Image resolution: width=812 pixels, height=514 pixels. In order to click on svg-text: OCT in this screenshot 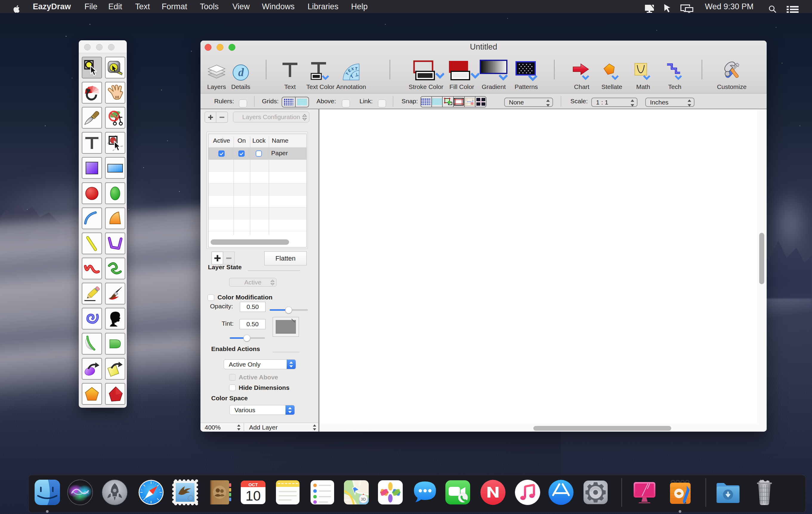, I will do `click(253, 485)`.